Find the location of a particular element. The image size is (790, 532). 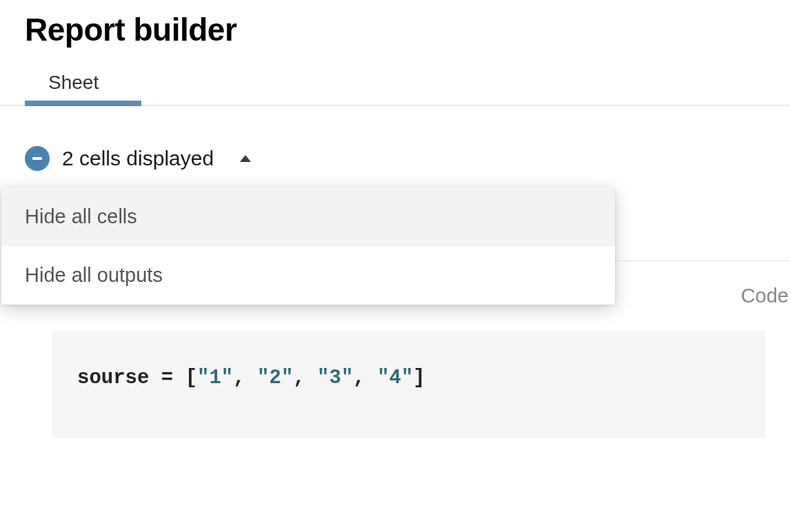

page-title: Report builder is located at coordinates (395, 30).